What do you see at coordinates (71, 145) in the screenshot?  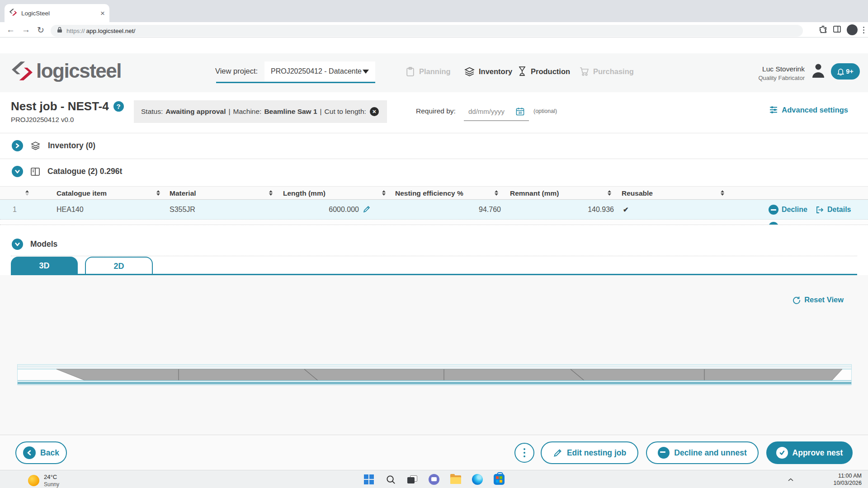 I see `inventory-section-label: Inventory (0)` at bounding box center [71, 145].